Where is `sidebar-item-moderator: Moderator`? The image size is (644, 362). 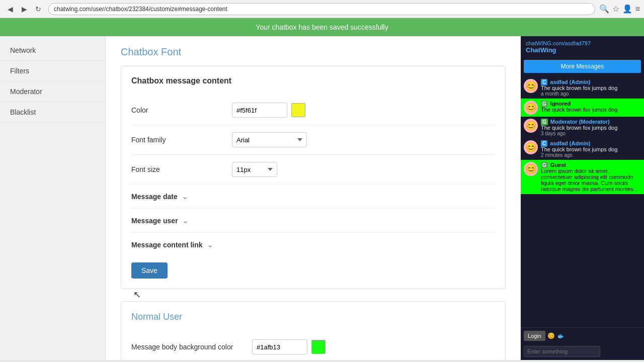 sidebar-item-moderator: Moderator is located at coordinates (52, 92).